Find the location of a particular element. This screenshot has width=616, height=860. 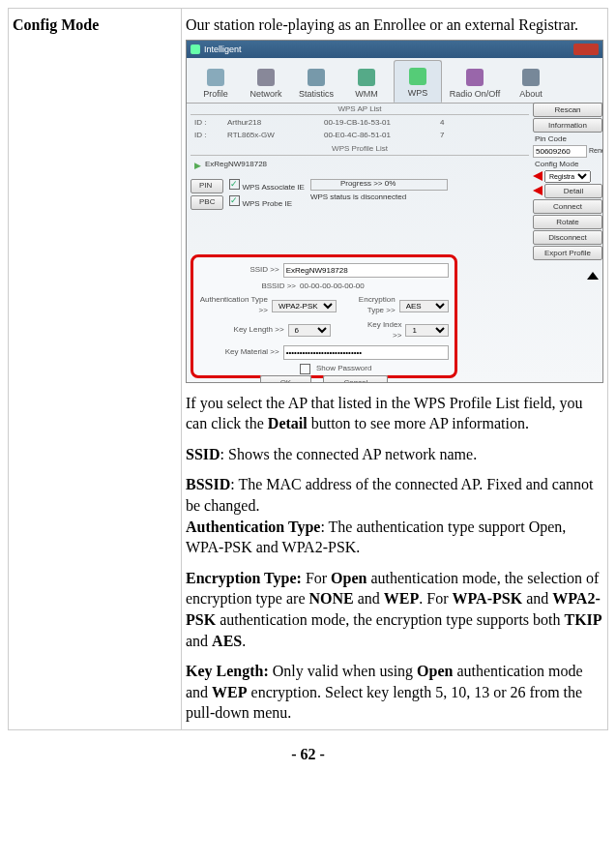

tab-label: WPS is located at coordinates (418, 93).